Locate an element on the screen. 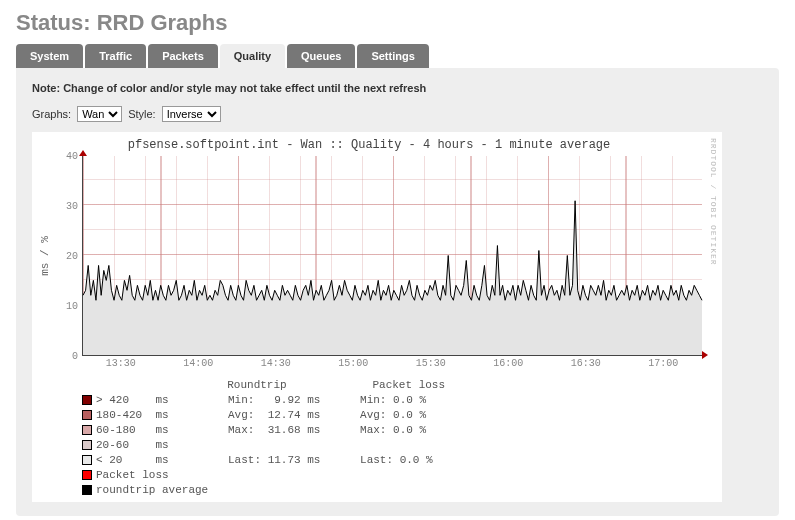  chart-title: pfsense.softpoint.int - Wan :: Quality -… is located at coordinates (369, 146).